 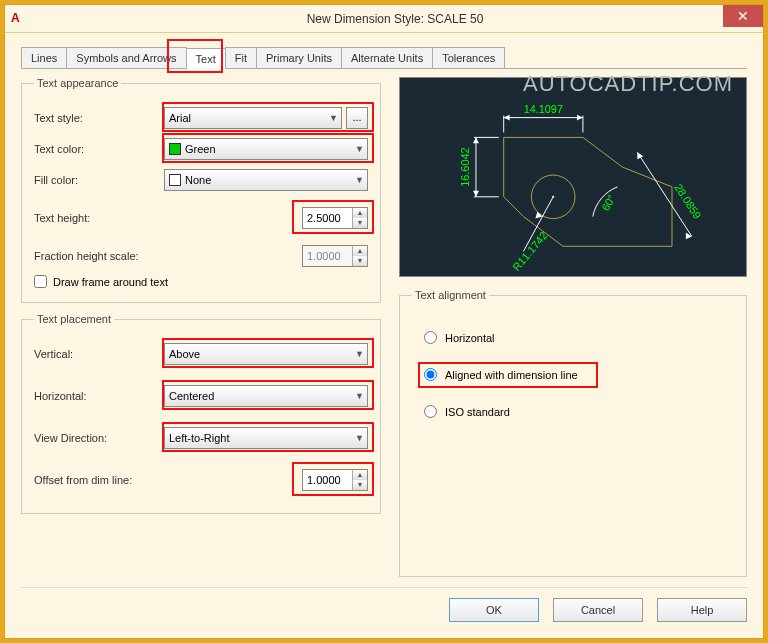 I want to click on tab-fit: Fit, so click(x=241, y=58).